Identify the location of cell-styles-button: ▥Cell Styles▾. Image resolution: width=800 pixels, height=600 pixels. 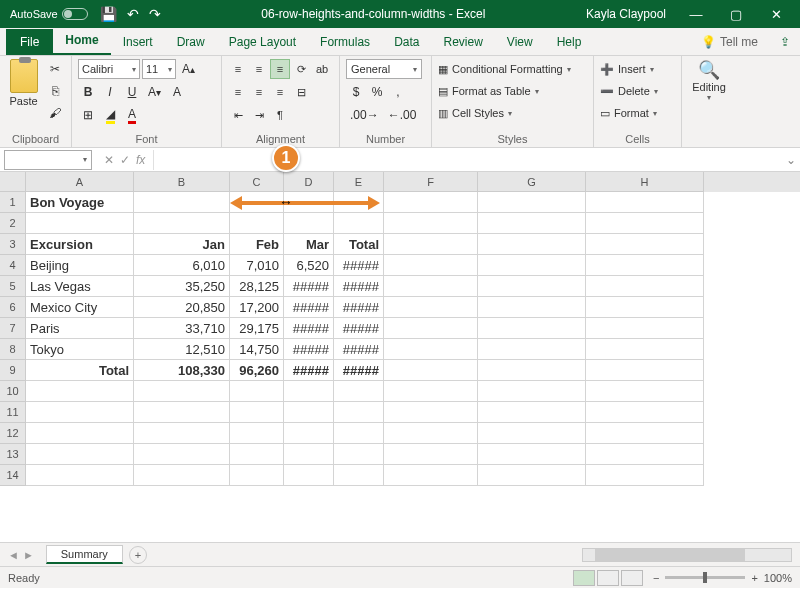
(512, 113).